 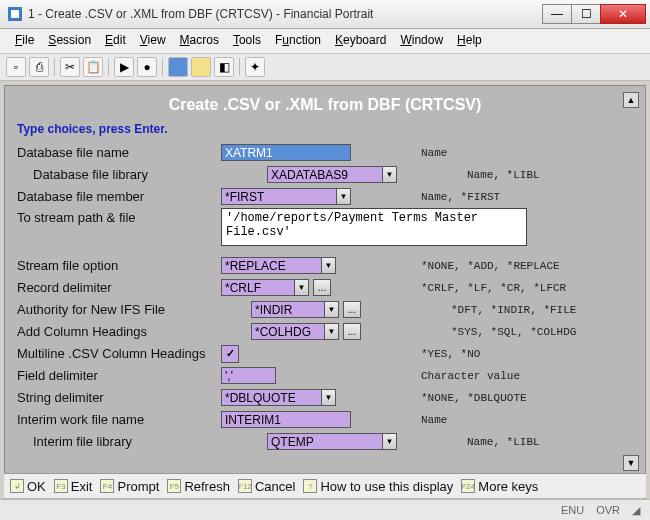 I want to click on label-strdlm: String delimiter, so click(x=119, y=398).